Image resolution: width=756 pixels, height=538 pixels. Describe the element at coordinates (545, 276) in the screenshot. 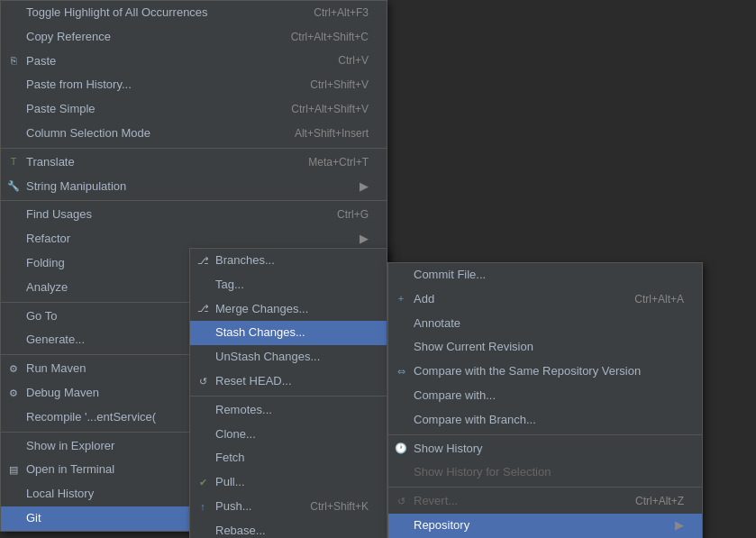

I see `menu-item-commit-file: Commit File...` at that location.